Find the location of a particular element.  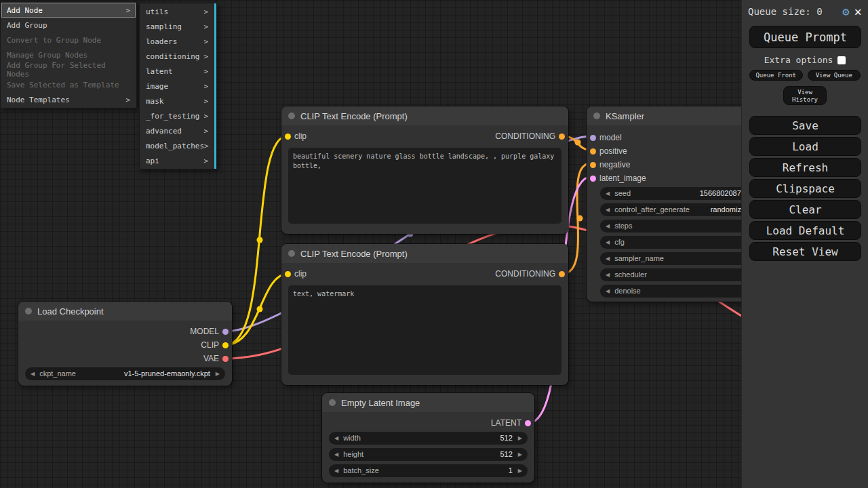

node-load-checkpoint: Load Checkpoint MODEL CLIP VAE ◀ ckpt_na… is located at coordinates (125, 344).